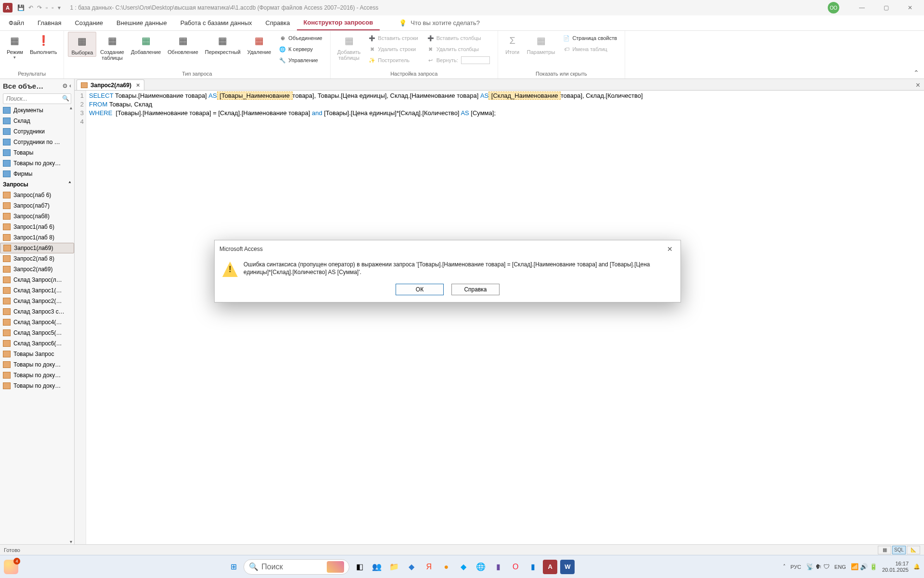 The image size is (924, 578). I want to click on tab-close-button: ×, so click(138, 85).